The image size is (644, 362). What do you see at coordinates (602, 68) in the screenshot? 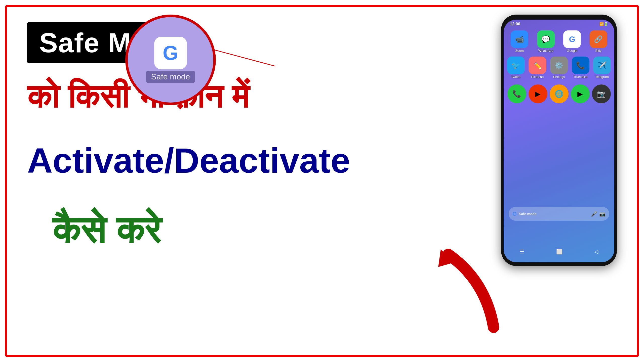
I see `app-telegram: ✈️ Telegram` at bounding box center [602, 68].